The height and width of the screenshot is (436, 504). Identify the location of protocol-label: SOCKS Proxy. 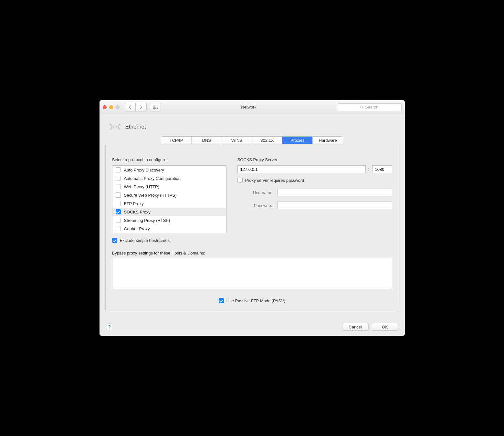
(137, 212).